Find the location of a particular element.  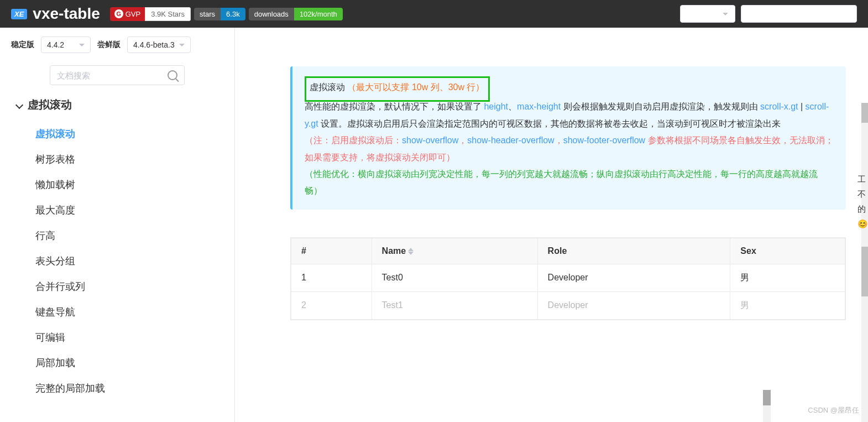

table-header: # is located at coordinates (332, 251).